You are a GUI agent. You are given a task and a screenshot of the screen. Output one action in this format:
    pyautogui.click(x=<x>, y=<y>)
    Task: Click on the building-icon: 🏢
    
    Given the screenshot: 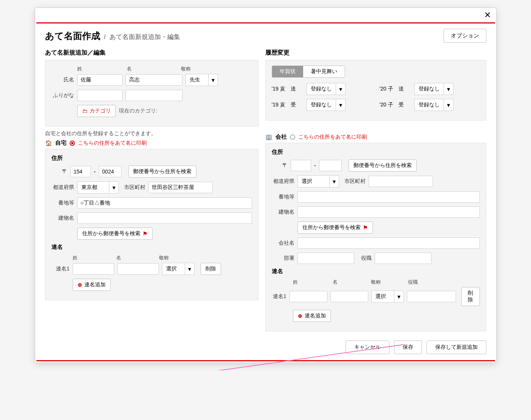 What is the action you would take?
    pyautogui.click(x=269, y=137)
    